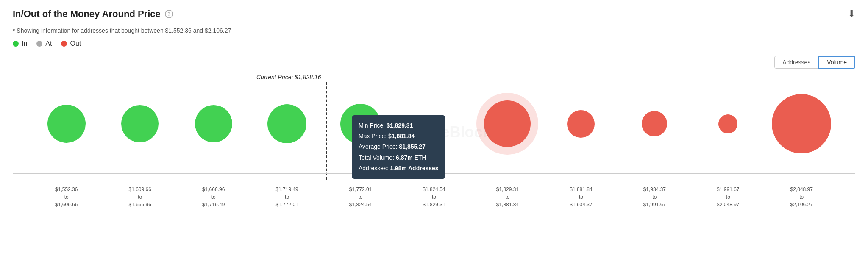  Describe the element at coordinates (802, 197) in the screenshot. I see `x-label-10: $2,048.97to$2,106.27` at that location.